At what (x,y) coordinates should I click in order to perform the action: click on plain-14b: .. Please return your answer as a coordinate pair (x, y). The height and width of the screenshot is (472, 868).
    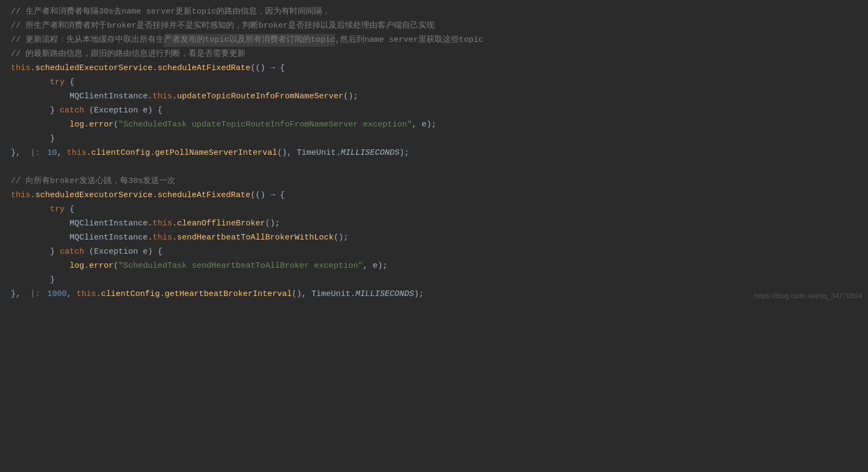
    Looking at the image, I should click on (155, 196).